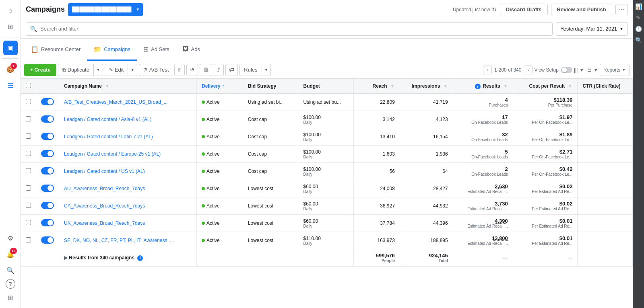 Image resolution: width=644 pixels, height=308 pixels. What do you see at coordinates (191, 50) in the screenshot?
I see `tab-ads: 🖼 Ads` at bounding box center [191, 50].